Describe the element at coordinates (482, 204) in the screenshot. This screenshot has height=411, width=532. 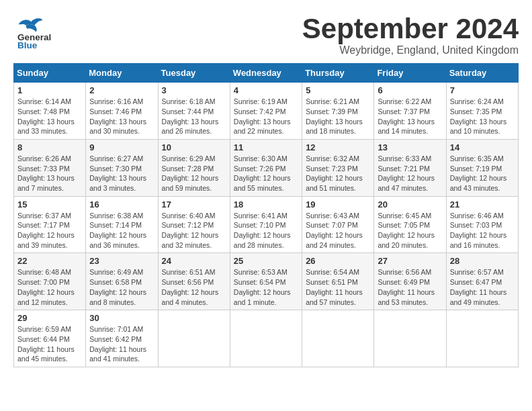
I see `day-number: 21` at that location.